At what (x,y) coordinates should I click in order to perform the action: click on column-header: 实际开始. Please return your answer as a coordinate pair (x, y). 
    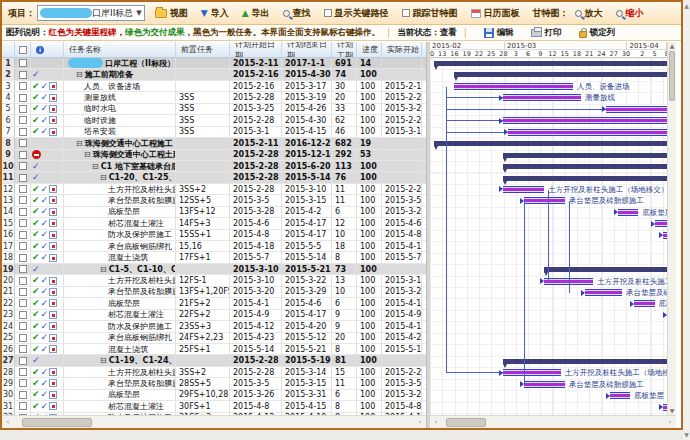
    Looking at the image, I should click on (402, 50).